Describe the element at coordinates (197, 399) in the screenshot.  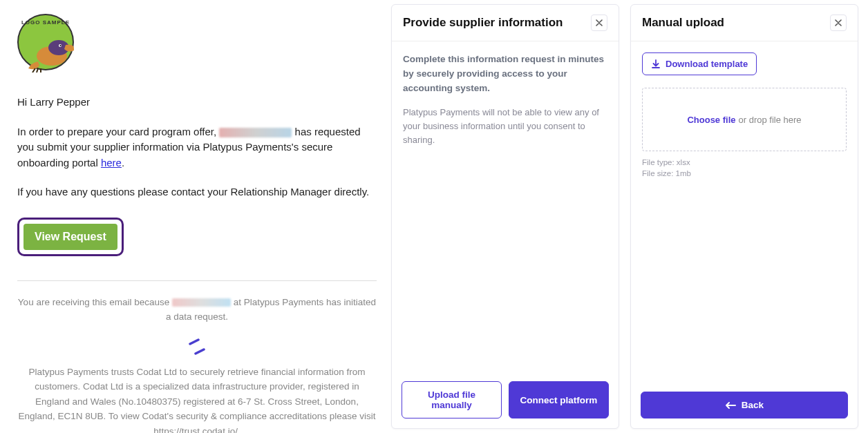
I see `footer-legal: Platypus Payments trusts Codat Ltd to se…` at that location.